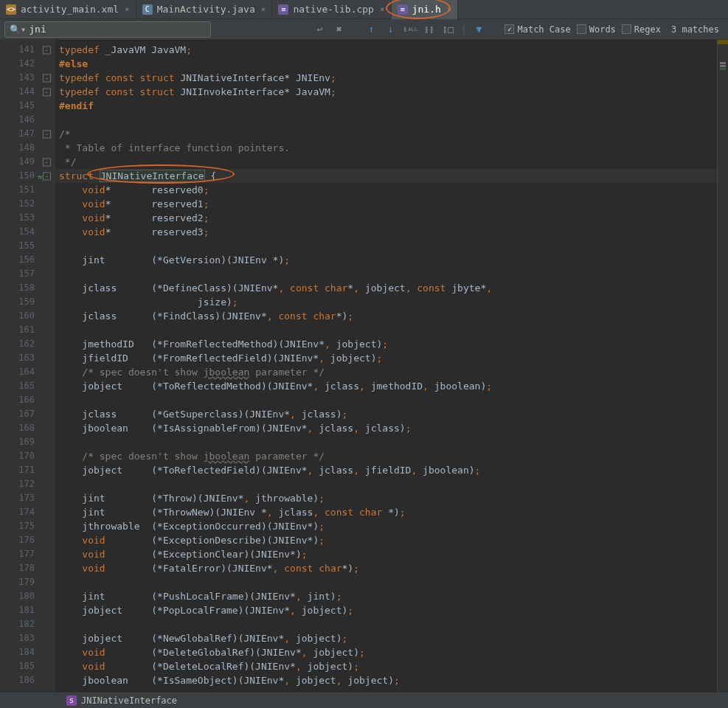 Image resolution: width=728 pixels, height=708 pixels. What do you see at coordinates (388, 63) in the screenshot?
I see `code-line: #else` at bounding box center [388, 63].